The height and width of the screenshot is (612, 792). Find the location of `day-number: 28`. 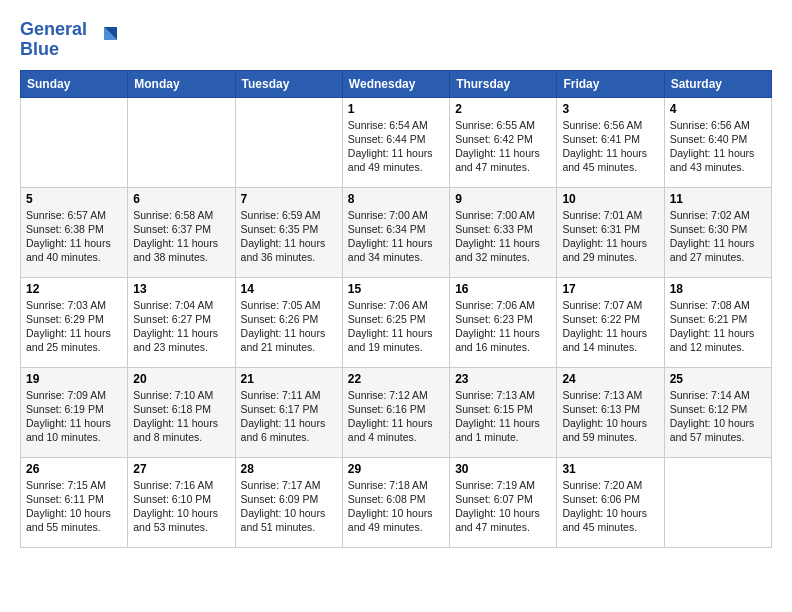

day-number: 28 is located at coordinates (289, 469).